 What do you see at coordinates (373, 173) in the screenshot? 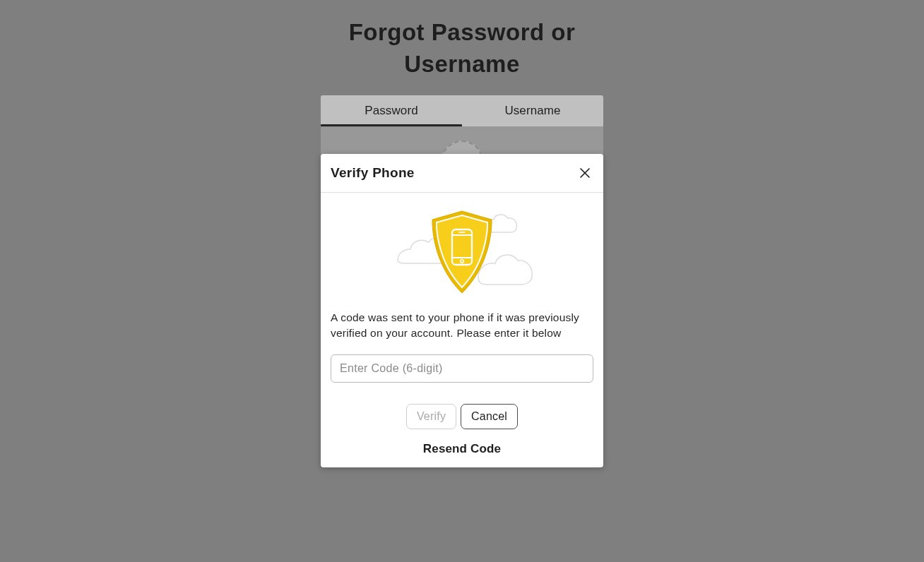
I see `modal-title: Verify Phone` at bounding box center [373, 173].